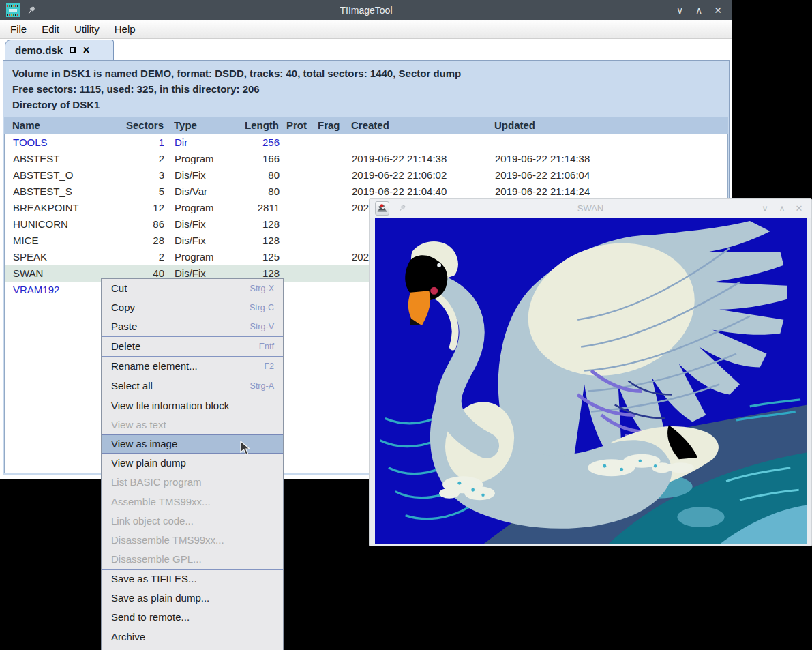 This screenshot has width=812, height=650. I want to click on window-title: SWAN, so click(590, 209).